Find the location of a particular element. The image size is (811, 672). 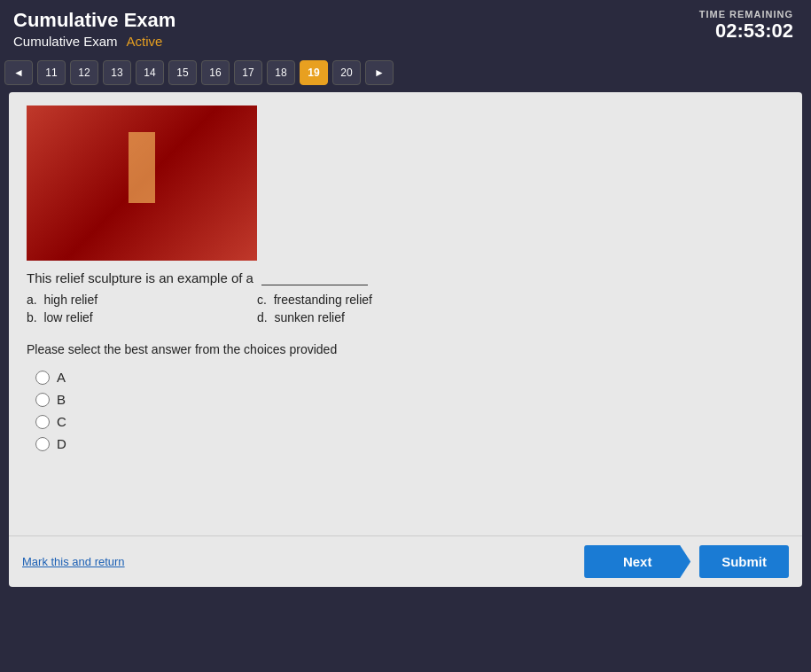

option-d: D is located at coordinates (409, 443).